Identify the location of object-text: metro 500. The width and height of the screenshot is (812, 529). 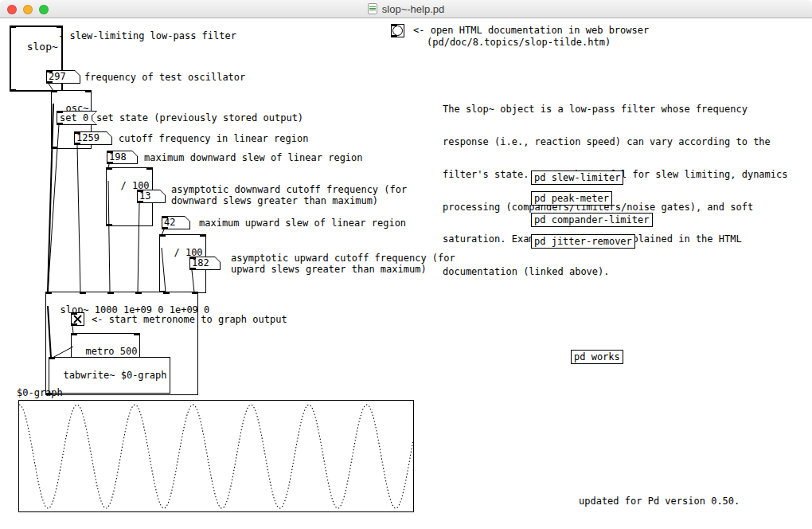
(111, 351).